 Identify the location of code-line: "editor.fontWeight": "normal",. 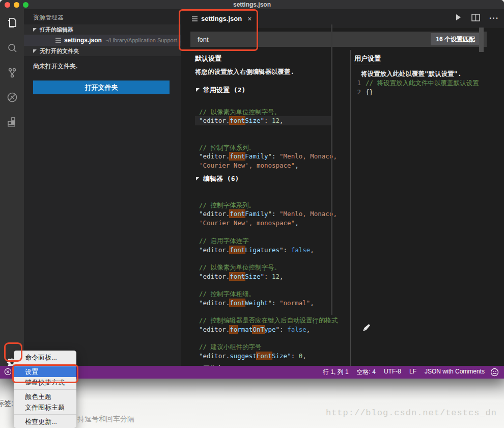
(275, 303).